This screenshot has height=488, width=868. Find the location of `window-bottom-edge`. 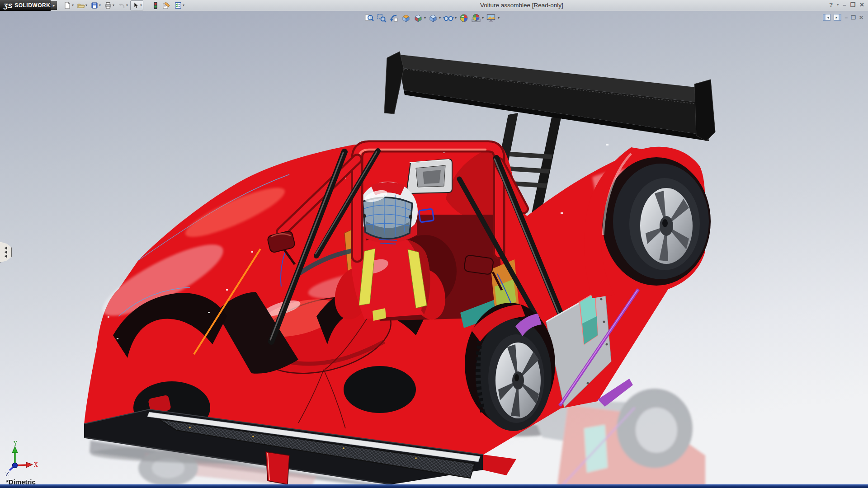

window-bottom-edge is located at coordinates (434, 486).